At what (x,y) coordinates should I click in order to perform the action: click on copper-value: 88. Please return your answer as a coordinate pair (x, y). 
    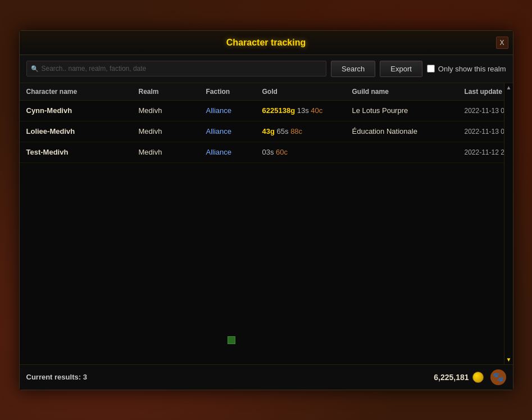
    Looking at the image, I should click on (294, 132).